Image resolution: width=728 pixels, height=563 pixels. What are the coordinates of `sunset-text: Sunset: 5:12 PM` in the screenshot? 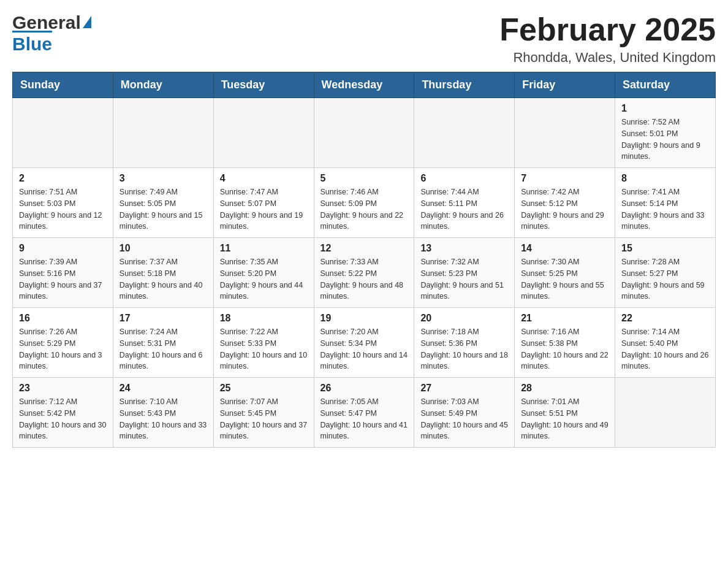 It's located at (549, 204).